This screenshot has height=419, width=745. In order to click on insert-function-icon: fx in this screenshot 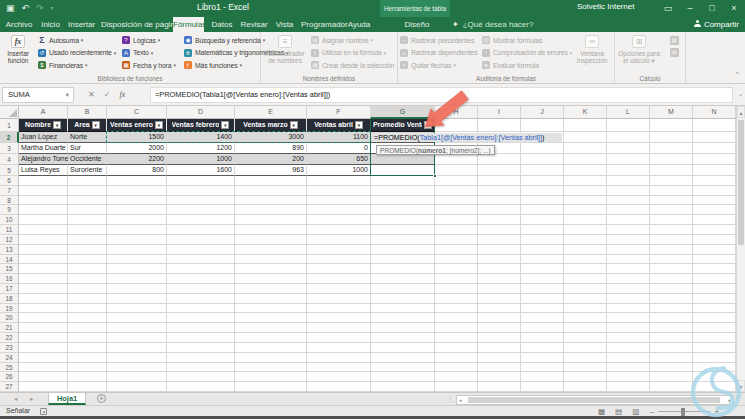, I will do `click(122, 95)`.